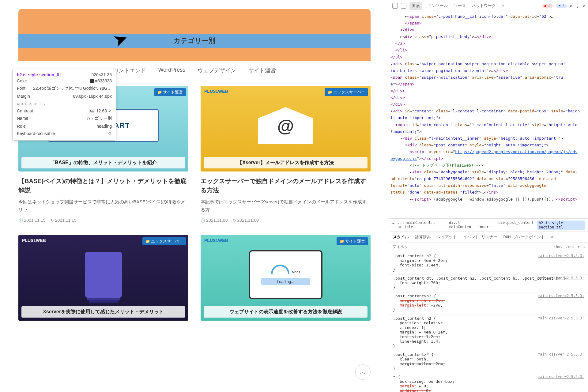 This screenshot has width=588, height=392. Describe the element at coordinates (104, 278) in the screenshot. I see `post-thumb: PLUS1WEB エックスサーバー Xserverを実際に使用して感じたメリット…` at that location.